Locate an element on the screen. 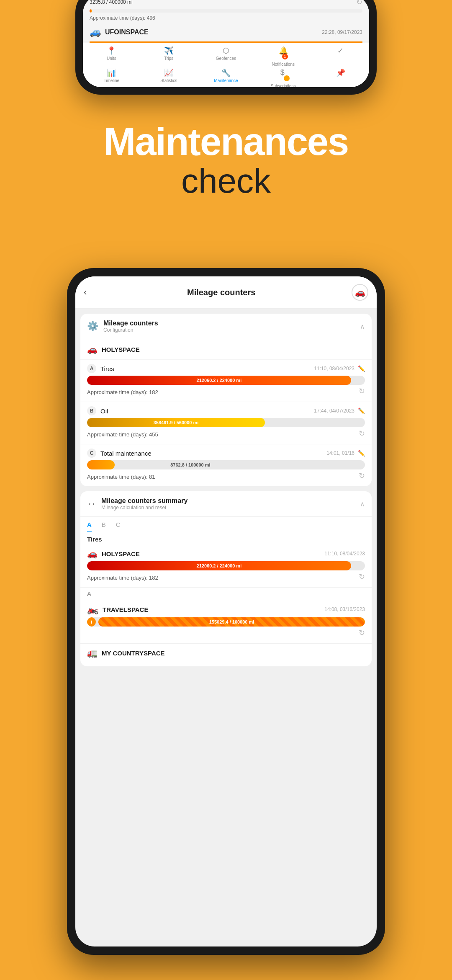 The image size is (452, 980). countryspace-name: MY COUNTRYSPACE is located at coordinates (133, 653).